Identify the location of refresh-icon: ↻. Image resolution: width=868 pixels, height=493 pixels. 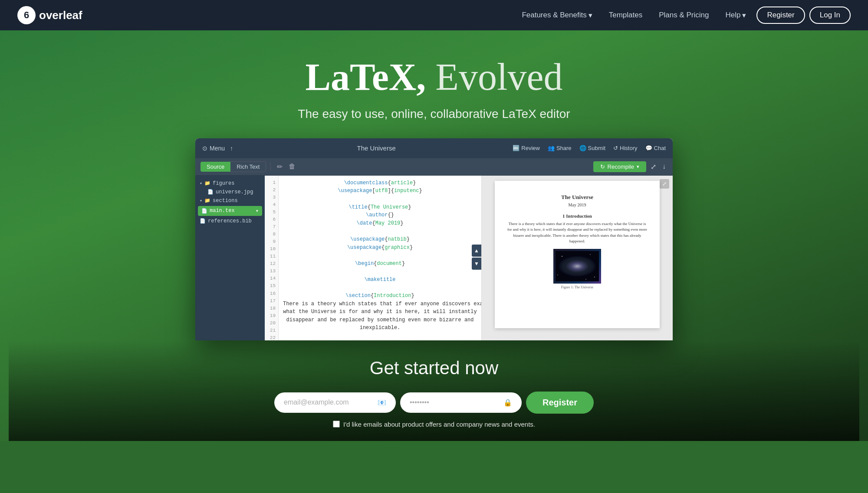
(602, 167).